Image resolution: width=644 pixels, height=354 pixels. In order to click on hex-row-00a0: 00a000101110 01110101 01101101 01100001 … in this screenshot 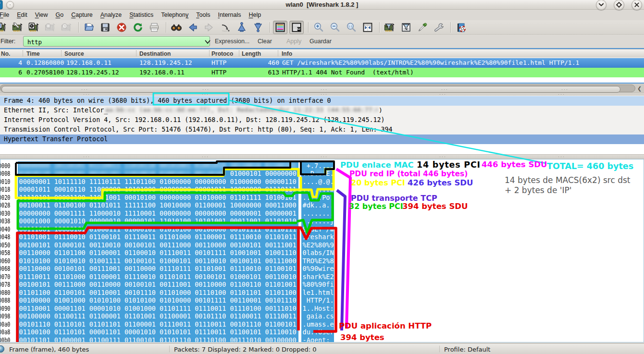, I will do `click(322, 324)`.